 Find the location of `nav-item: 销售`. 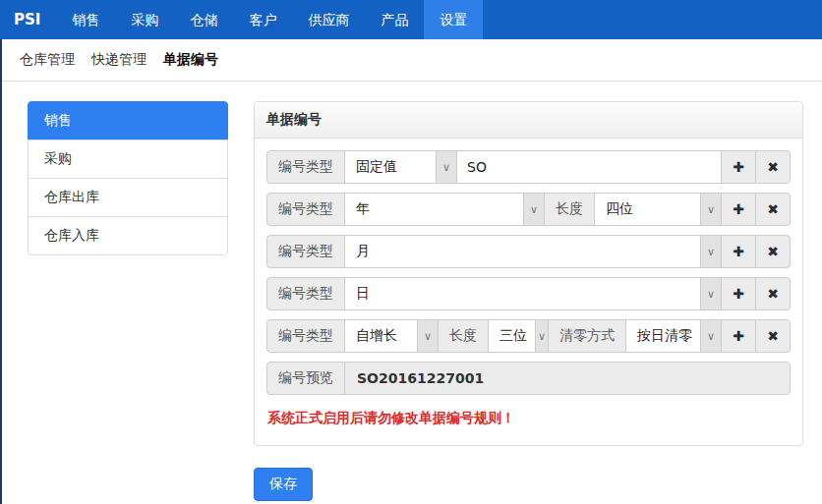

nav-item: 销售 is located at coordinates (86, 20).